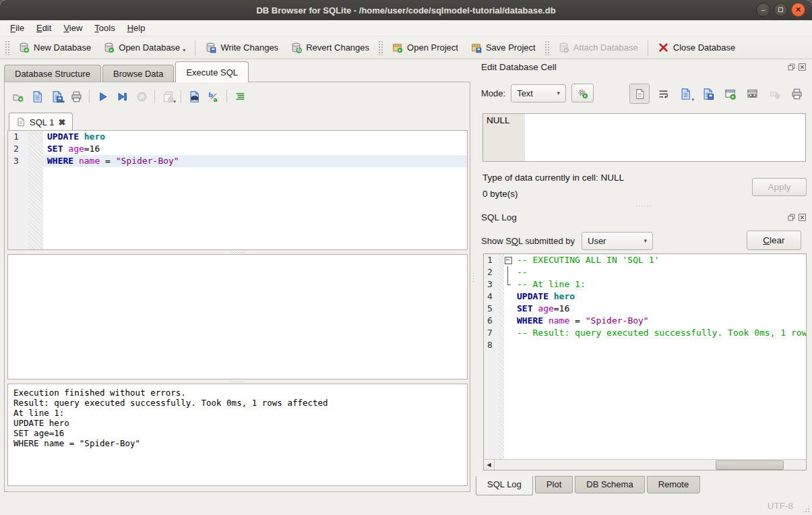 The image size is (812, 515). I want to click on format-sql-button, so click(214, 96).